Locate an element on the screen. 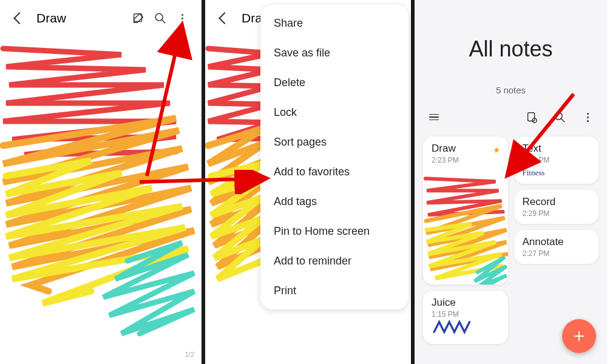 The height and width of the screenshot is (364, 607). note-card-annotate: Annotate 2:27 PM is located at coordinates (557, 247).